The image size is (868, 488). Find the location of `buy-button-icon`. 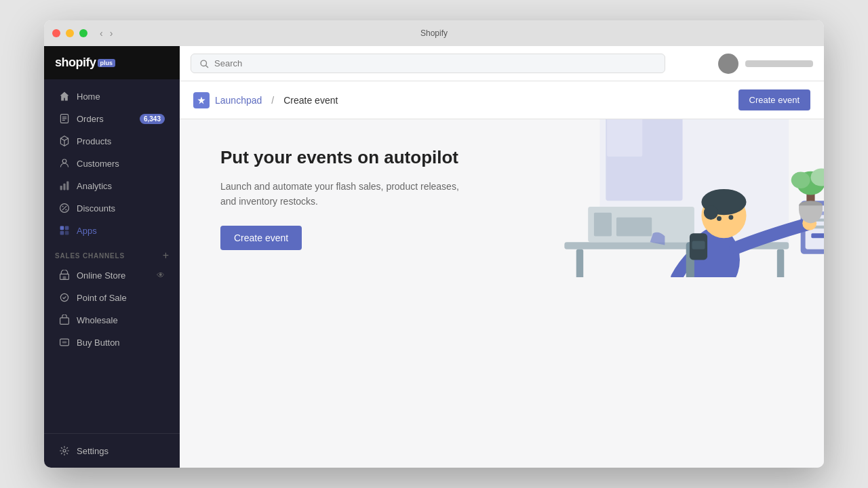

buy-button-icon is located at coordinates (64, 342).